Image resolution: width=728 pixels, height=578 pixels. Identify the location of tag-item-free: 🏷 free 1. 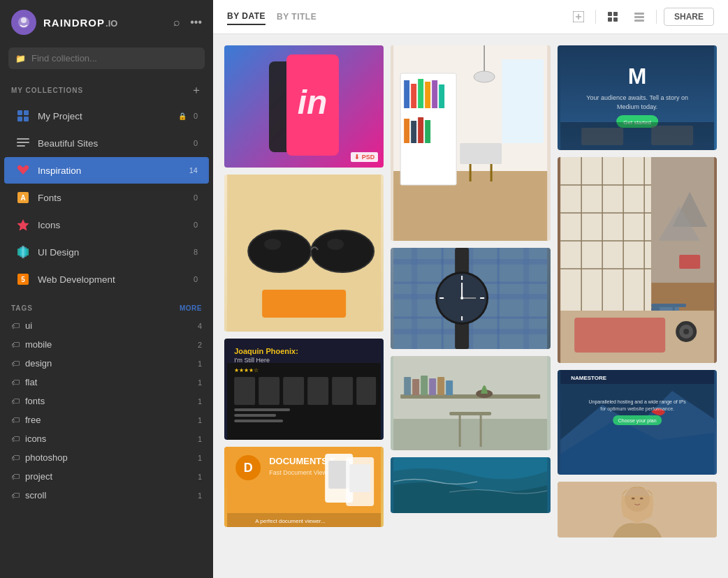
(106, 420).